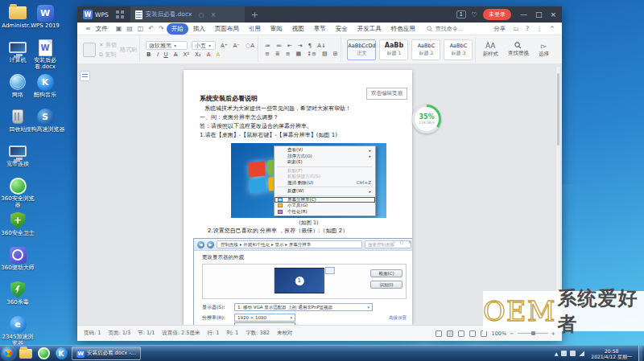 This screenshot has width=644, height=361. I want to click on show-desktop-button, so click(641, 354).